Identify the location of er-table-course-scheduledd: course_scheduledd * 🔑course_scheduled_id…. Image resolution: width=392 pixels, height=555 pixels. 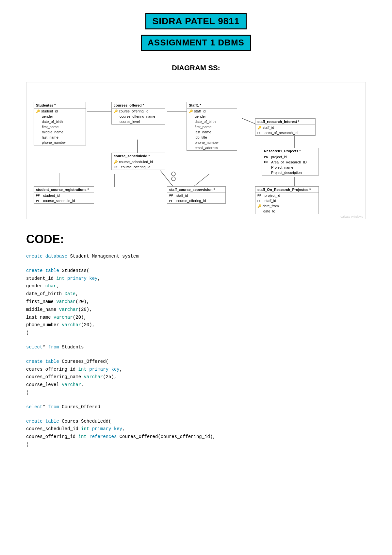
(139, 161).